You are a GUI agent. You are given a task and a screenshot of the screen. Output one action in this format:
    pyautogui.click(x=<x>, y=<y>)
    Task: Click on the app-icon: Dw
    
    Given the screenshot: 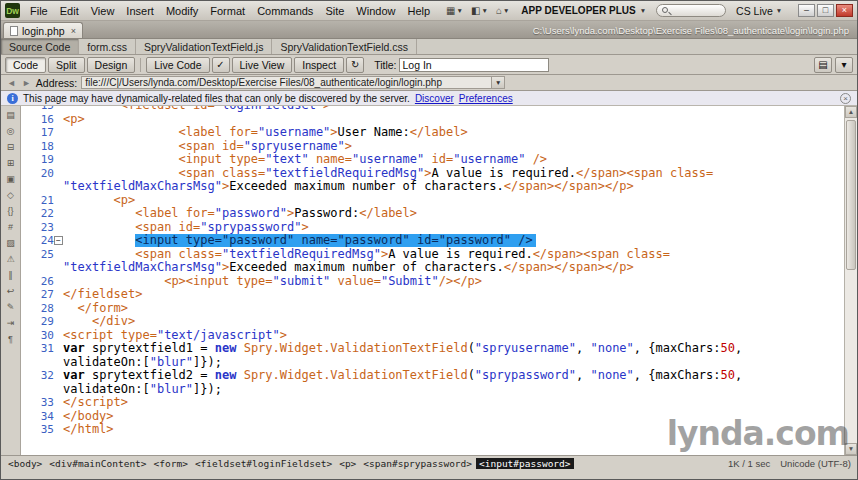 What is the action you would take?
    pyautogui.click(x=12, y=10)
    